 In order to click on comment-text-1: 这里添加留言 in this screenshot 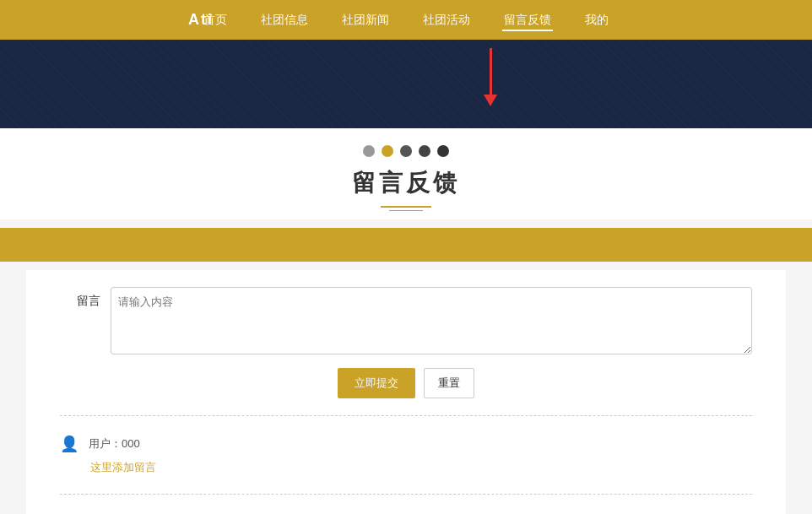, I will do `click(421, 468)`.